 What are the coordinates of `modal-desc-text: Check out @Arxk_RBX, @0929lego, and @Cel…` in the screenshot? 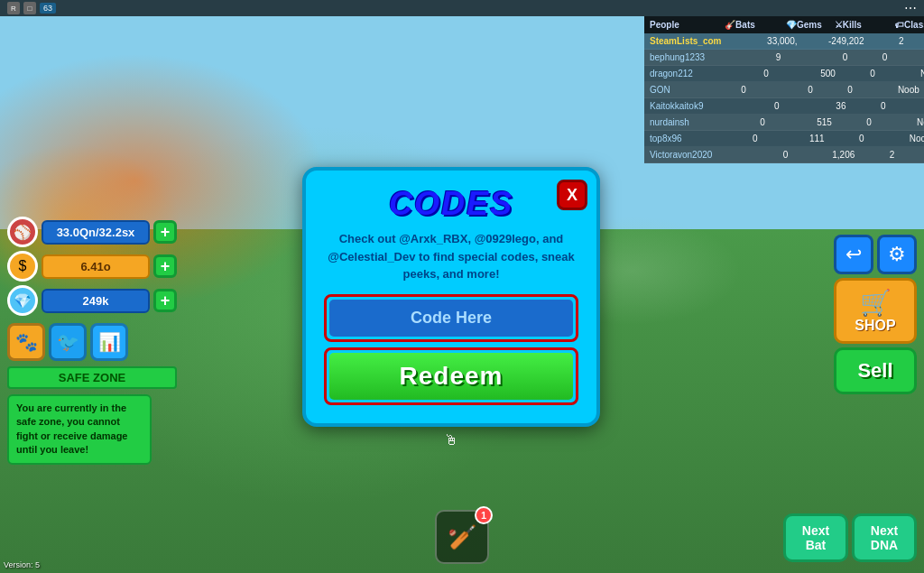 It's located at (451, 256).